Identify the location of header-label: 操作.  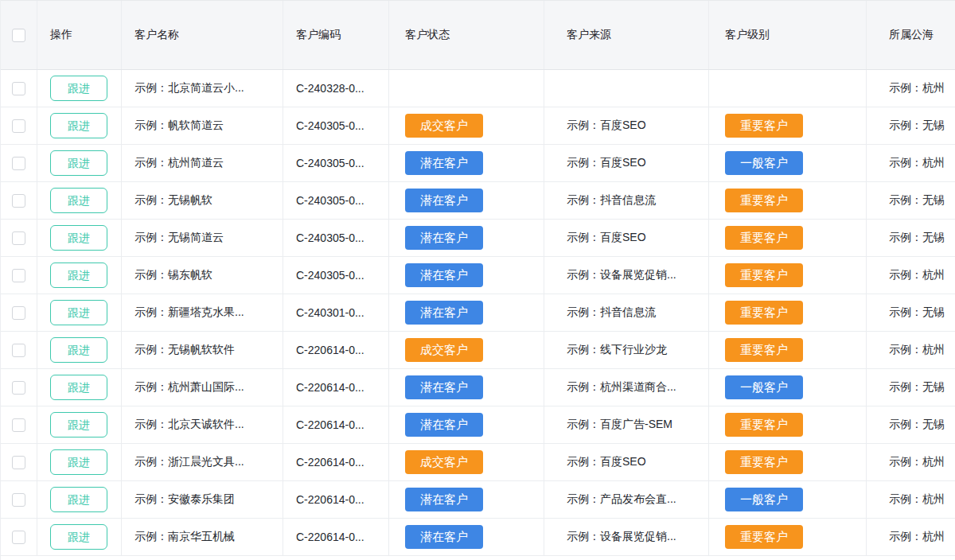
(61, 35).